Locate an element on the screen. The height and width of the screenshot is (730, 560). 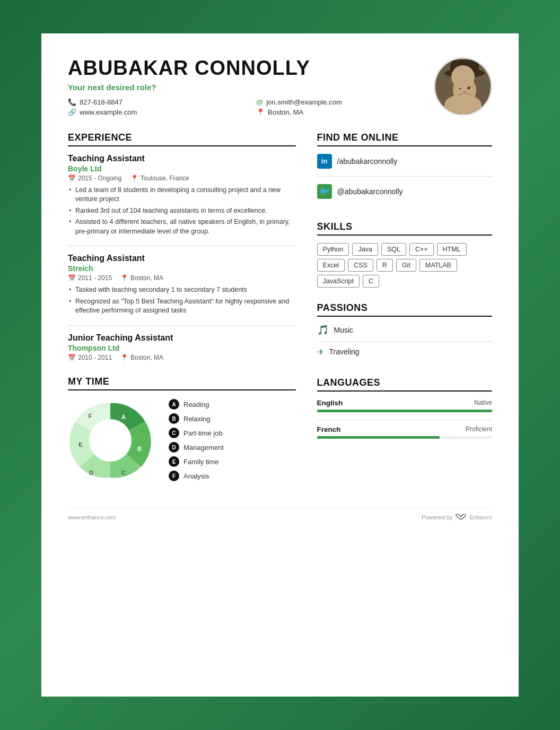
linkedin-icon: in is located at coordinates (325, 161).